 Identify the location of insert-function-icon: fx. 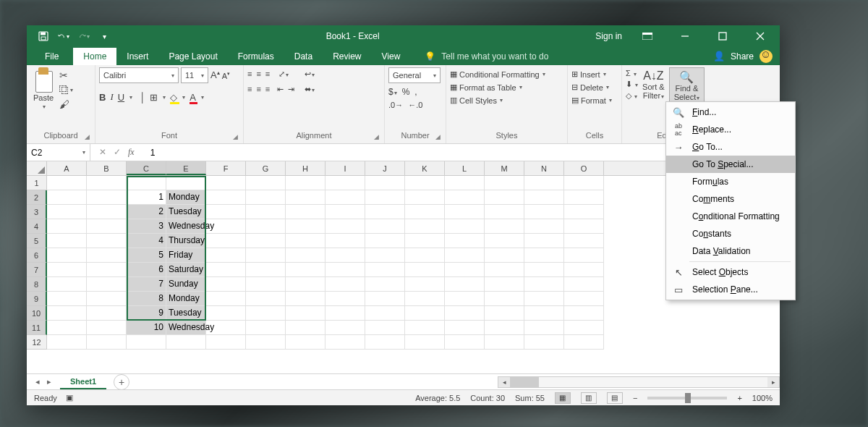
(132, 152).